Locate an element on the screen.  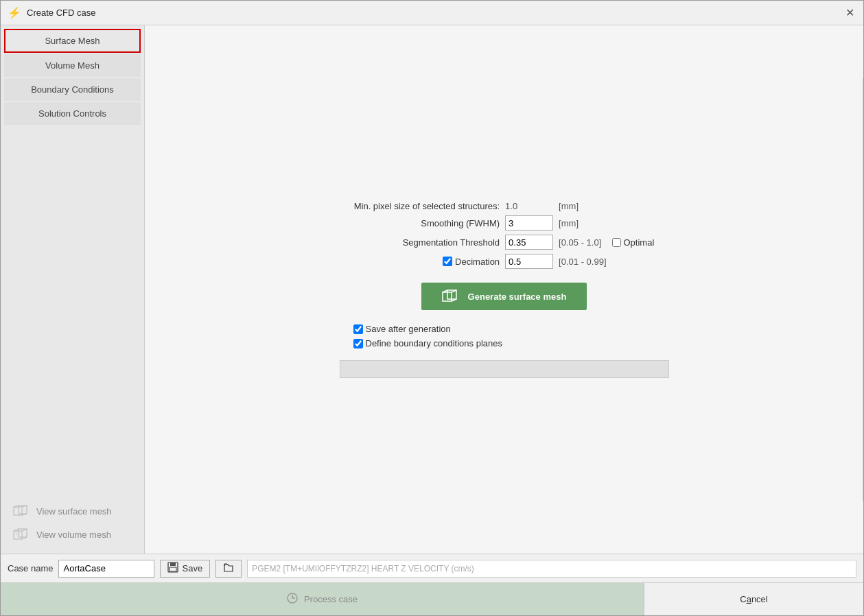
app-icon: ⚡ is located at coordinates (14, 12).